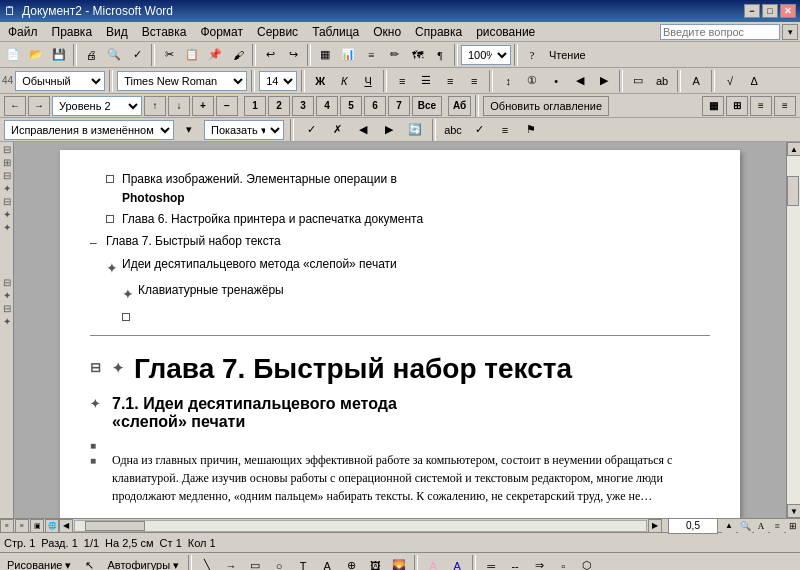  I want to click on toc-extra2: ⊞, so click(737, 106).